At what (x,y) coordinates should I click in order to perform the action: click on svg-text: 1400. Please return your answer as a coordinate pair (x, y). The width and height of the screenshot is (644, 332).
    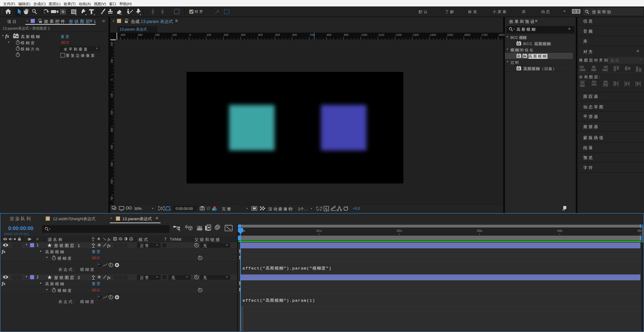
    Looking at the image, I should click on (433, 35).